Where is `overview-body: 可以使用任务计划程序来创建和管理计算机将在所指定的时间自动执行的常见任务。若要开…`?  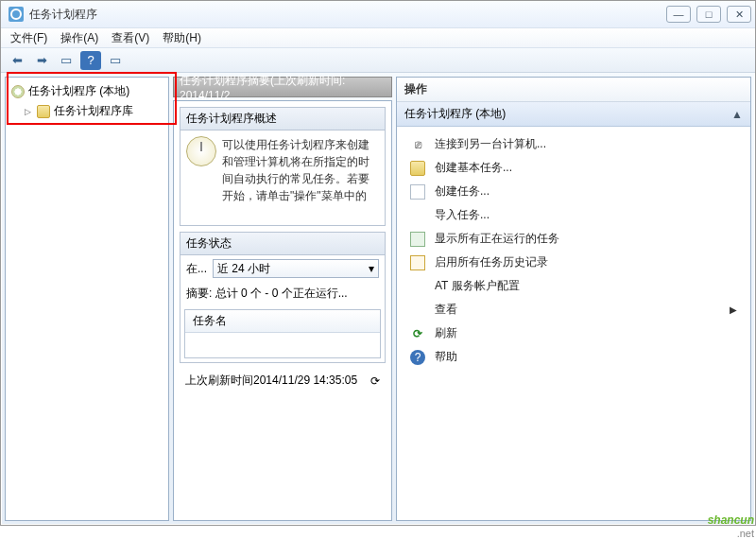 overview-body: 可以使用任务计划程序来创建和管理计算机将在所指定的时间自动执行的常见任务。若要开… is located at coordinates (283, 178).